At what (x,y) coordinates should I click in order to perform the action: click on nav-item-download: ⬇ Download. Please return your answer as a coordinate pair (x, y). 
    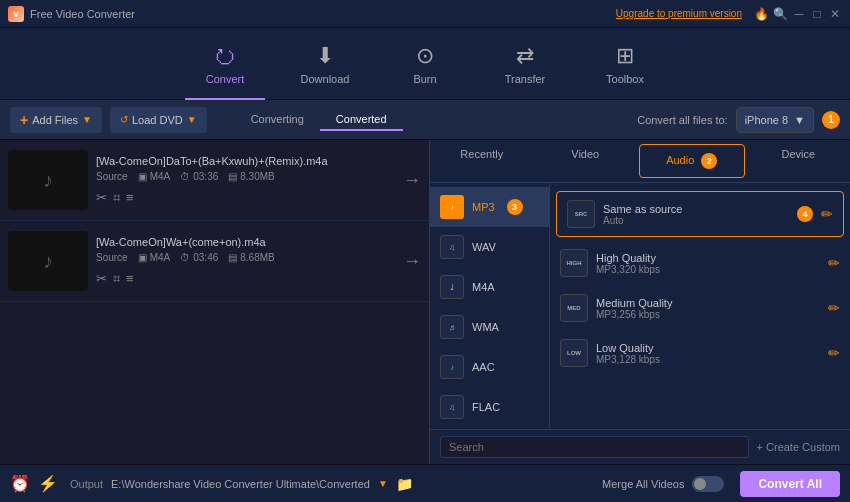
    Looking at the image, I should click on (325, 64).